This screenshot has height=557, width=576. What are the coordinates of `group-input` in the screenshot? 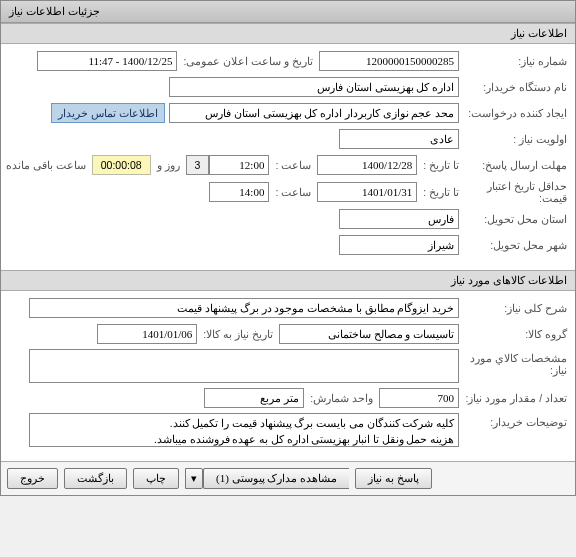 It's located at (369, 334).